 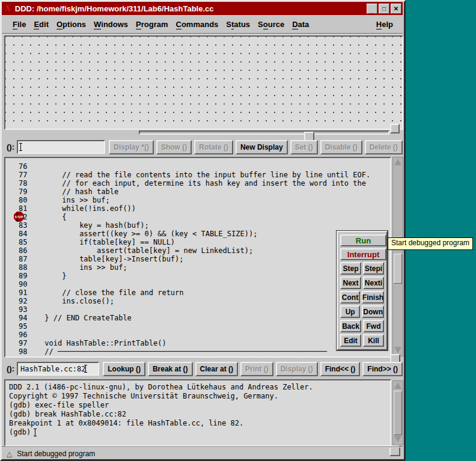 What do you see at coordinates (351, 340) in the screenshot?
I see `edit-button: Edit` at bounding box center [351, 340].